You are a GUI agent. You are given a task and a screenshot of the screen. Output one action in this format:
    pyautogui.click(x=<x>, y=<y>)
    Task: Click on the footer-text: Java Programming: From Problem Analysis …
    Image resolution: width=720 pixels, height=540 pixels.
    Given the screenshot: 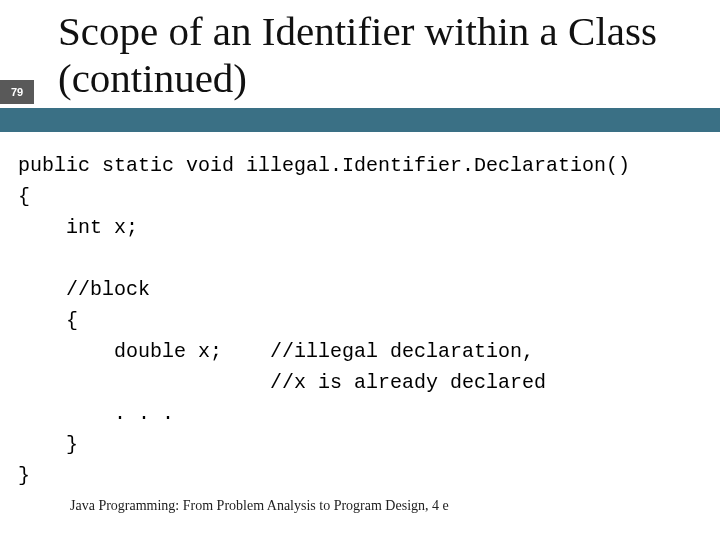 What is the action you would take?
    pyautogui.click(x=260, y=506)
    